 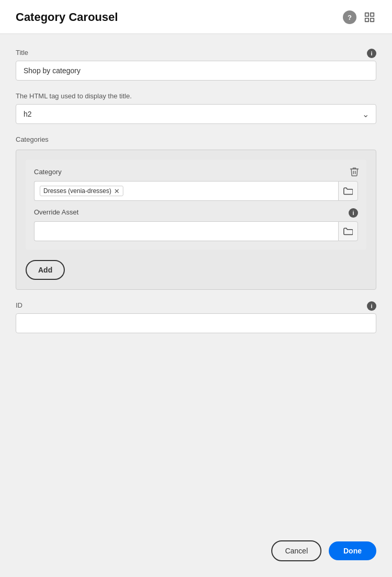 What do you see at coordinates (354, 172) in the screenshot?
I see `delete-category-button` at bounding box center [354, 172].